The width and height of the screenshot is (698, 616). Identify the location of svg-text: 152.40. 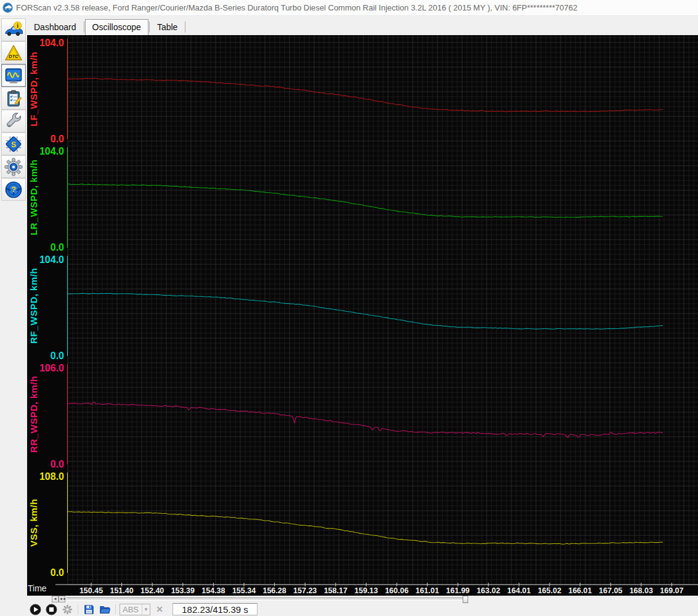
(152, 591).